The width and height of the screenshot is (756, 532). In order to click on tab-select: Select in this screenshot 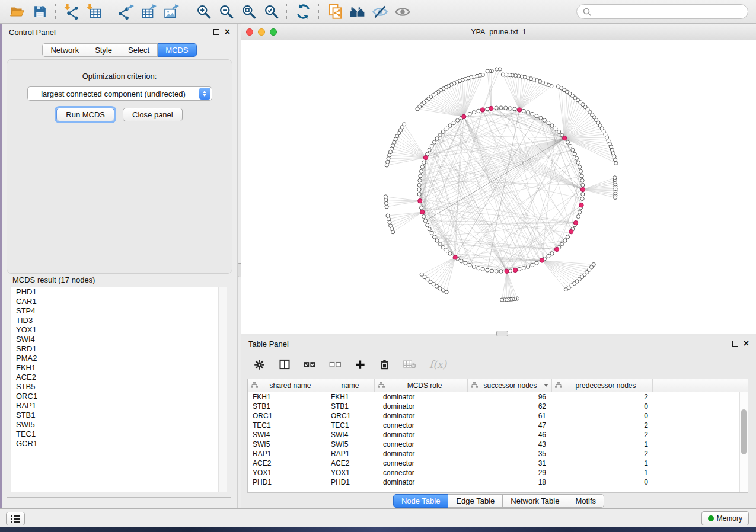, I will do `click(139, 50)`.